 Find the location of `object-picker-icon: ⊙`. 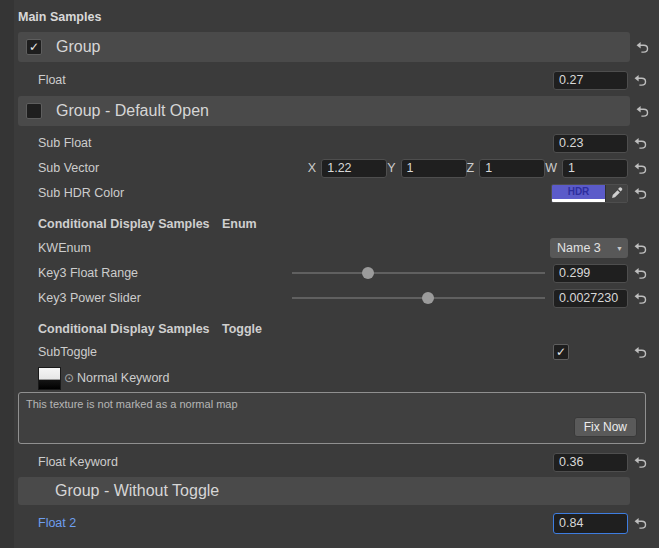

object-picker-icon: ⊙ is located at coordinates (69, 378).